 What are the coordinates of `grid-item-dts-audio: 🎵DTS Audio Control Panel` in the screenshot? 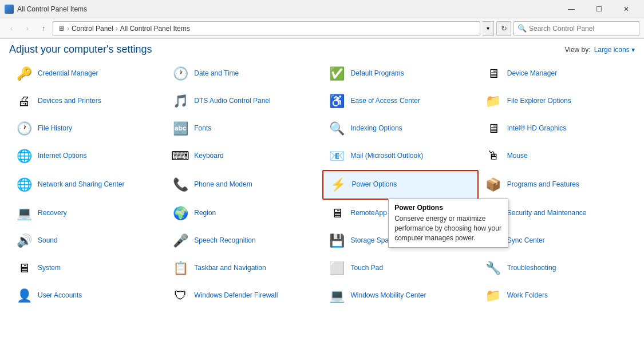 It's located at (244, 101).